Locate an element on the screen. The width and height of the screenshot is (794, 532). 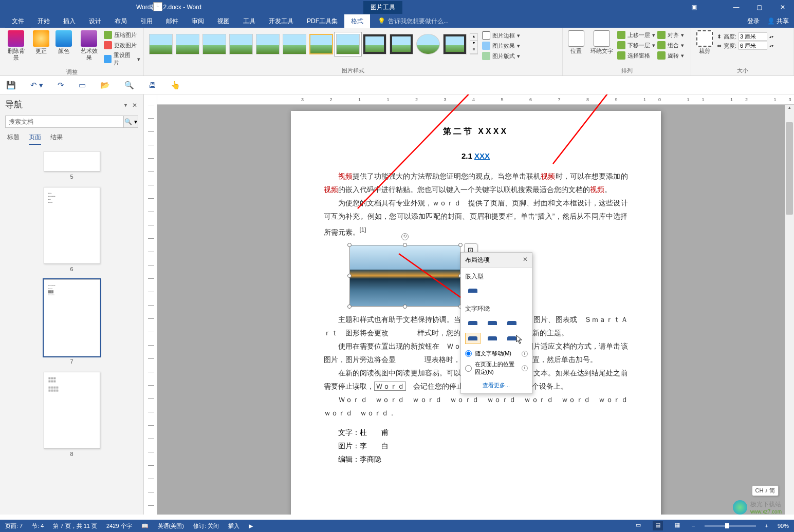
ruler-tab-selector: L is located at coordinates (158, 7).